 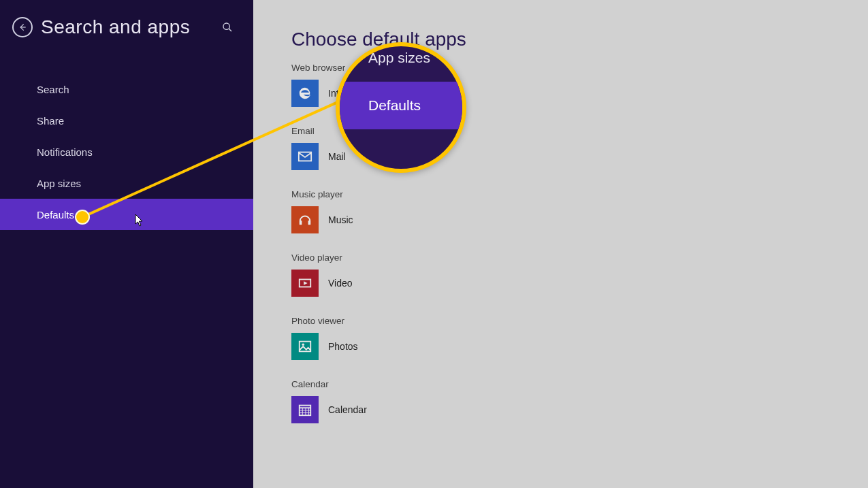 I want to click on sidebar-item-share: Share, so click(x=127, y=120).